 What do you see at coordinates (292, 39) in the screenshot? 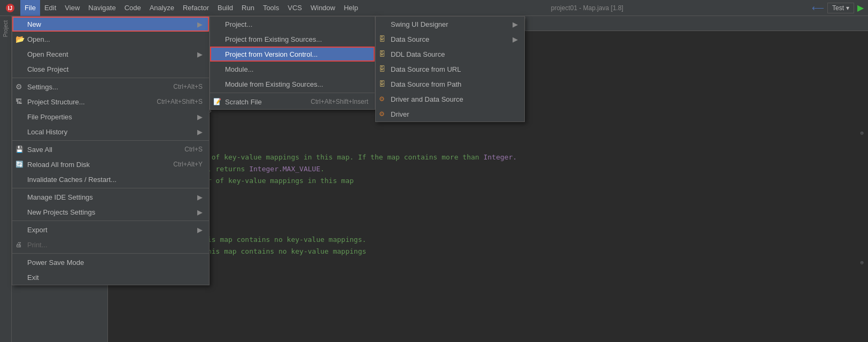
I see `menu-item-project-from-existing: Project from Existing Sources...` at bounding box center [292, 39].